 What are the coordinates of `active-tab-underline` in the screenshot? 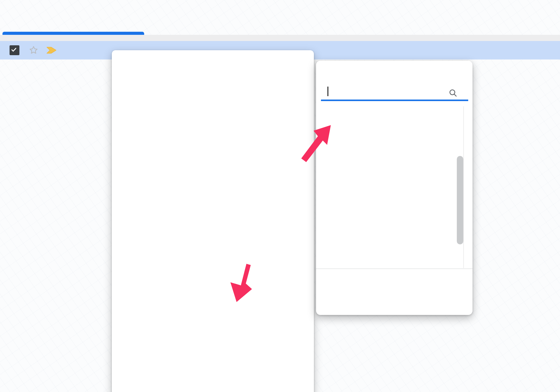 It's located at (73, 33).